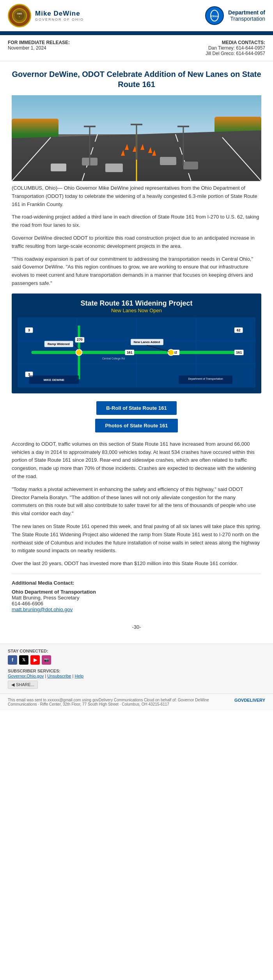  I want to click on release-date: November 1, 2024, so click(39, 48).